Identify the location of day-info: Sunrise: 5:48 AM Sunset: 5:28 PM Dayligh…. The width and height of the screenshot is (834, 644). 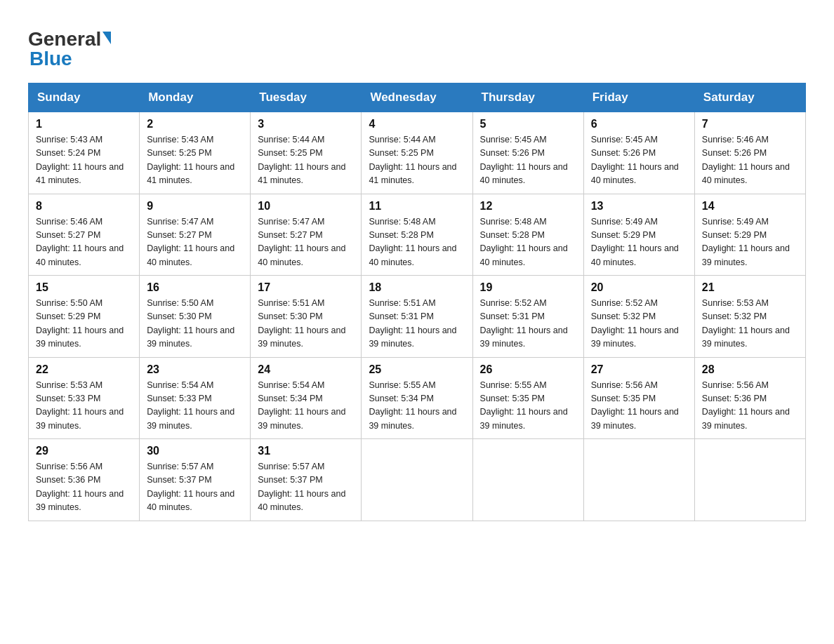
(417, 243).